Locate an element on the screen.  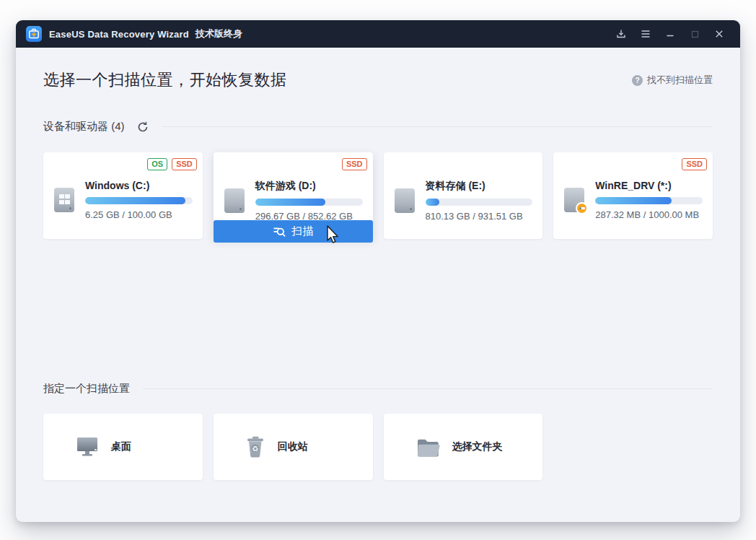
minimize-icon is located at coordinates (670, 34).